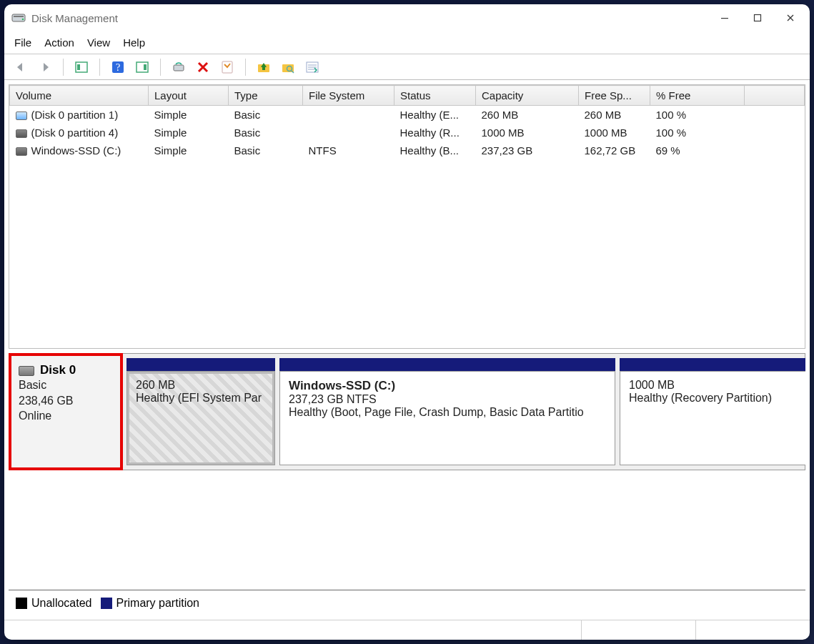 Image resolution: width=814 pixels, height=644 pixels. I want to click on maximize-button, so click(758, 18).